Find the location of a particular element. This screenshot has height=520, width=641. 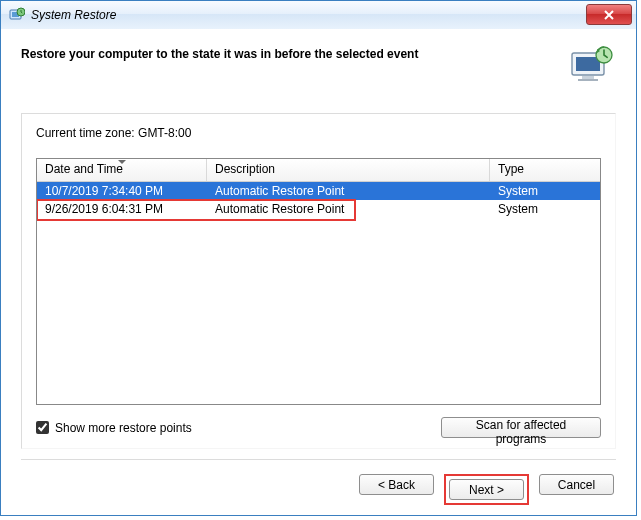

system-restore-icon is located at coordinates (17, 15).